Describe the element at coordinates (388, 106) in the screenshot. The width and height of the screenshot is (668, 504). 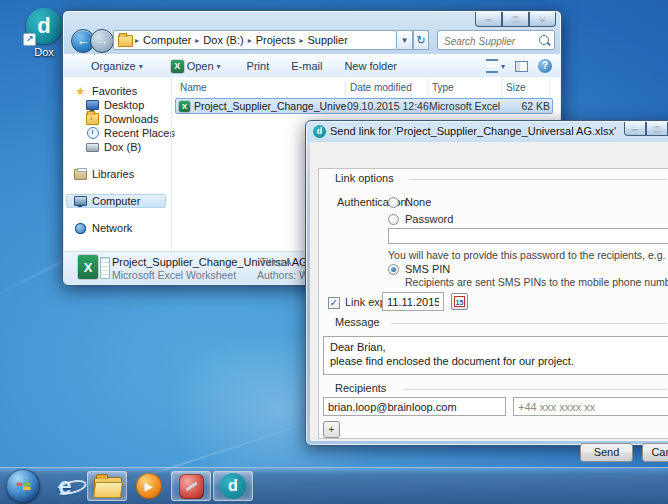
I see `file-date-modified: 09.10.2015 12:46` at that location.